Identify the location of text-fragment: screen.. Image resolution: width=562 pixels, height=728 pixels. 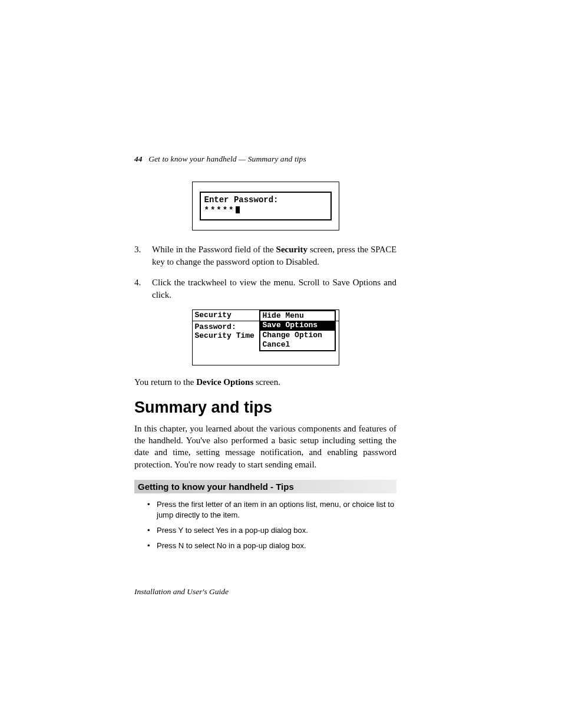
(267, 382).